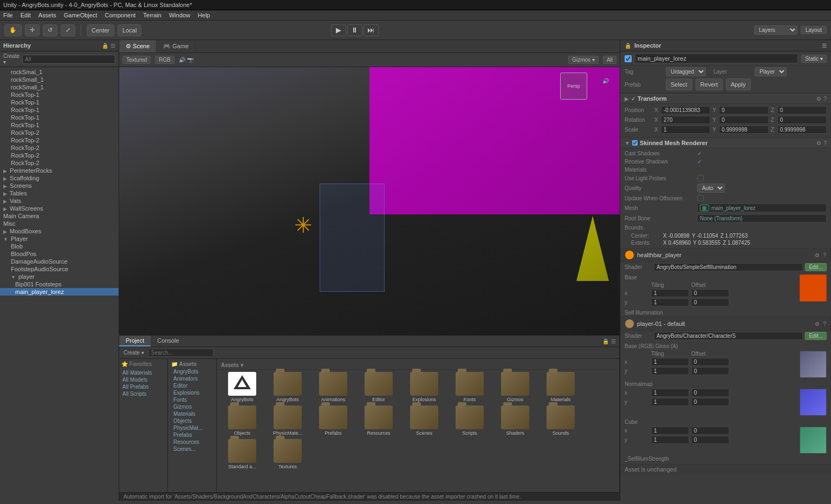  Describe the element at coordinates (613, 341) in the screenshot. I see `project-menu-btn: ☰` at that location.